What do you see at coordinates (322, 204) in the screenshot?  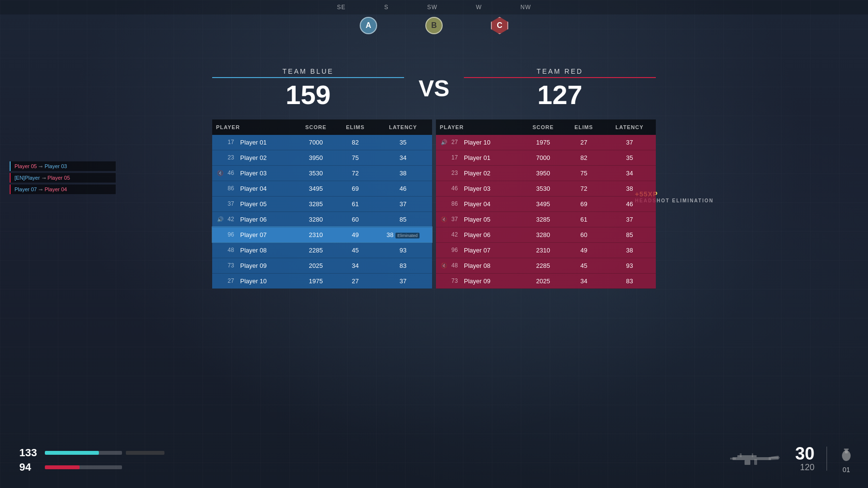 I see `blue-team-table: PLAYER SCORE ELIMS LATENCY 17 Player 01 …` at bounding box center [322, 204].